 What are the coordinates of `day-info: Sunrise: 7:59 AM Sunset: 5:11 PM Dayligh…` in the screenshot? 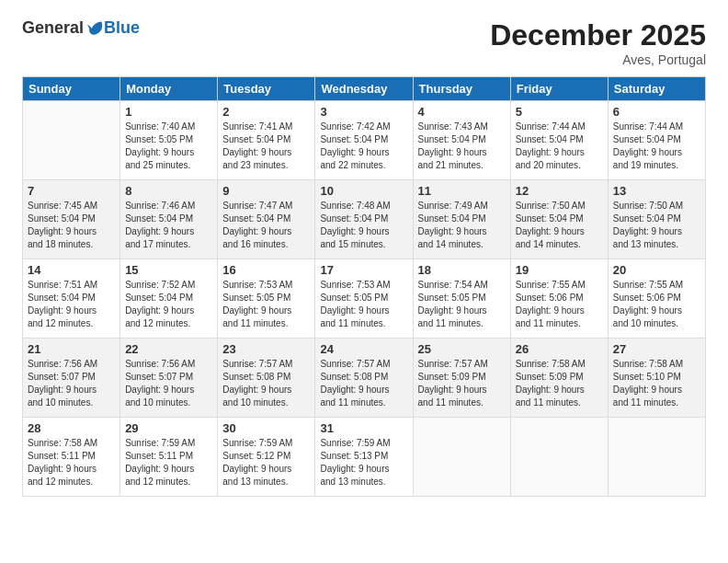 It's located at (169, 463).